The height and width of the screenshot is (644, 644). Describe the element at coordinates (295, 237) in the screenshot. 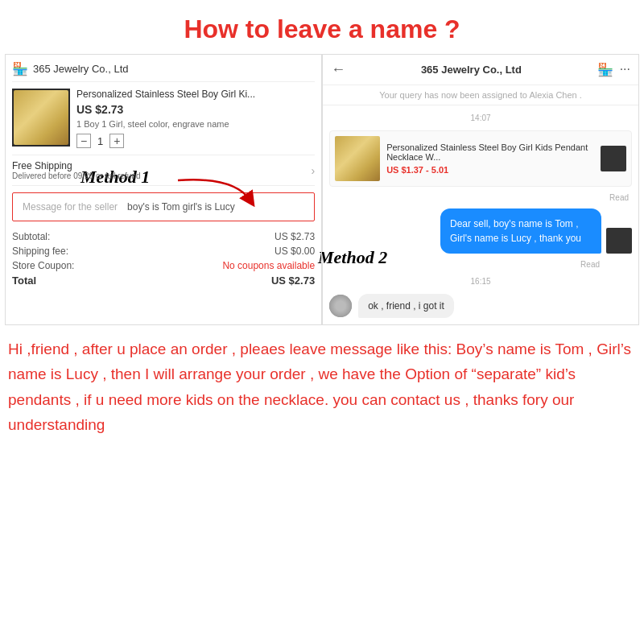

I see `subtotal-value: US $2.73` at that location.